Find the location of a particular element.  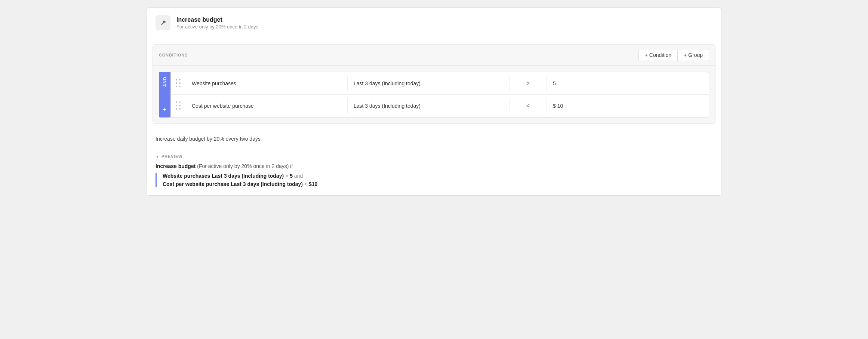

summary-text: Increase daily budget by 20% every two d… is located at coordinates (208, 139).